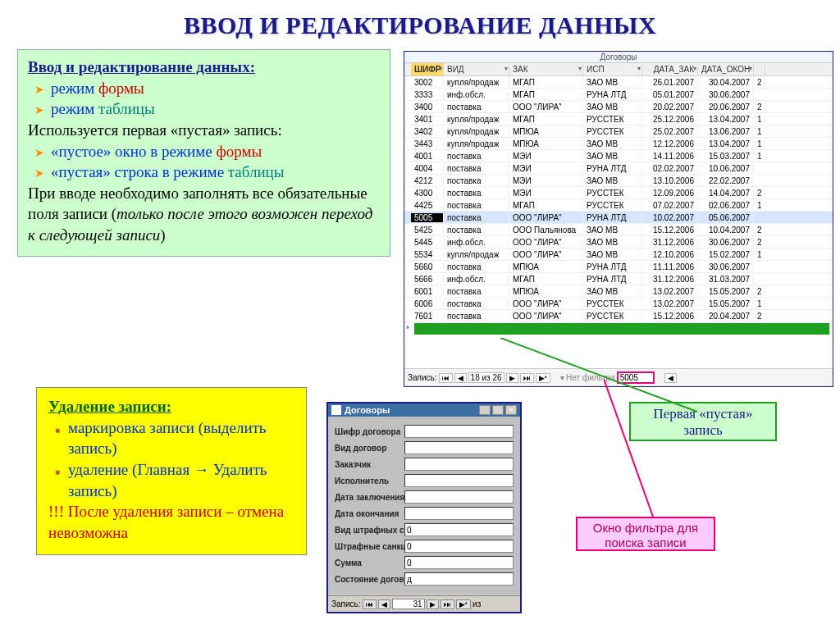 The width and height of the screenshot is (840, 629). What do you see at coordinates (427, 69) in the screenshot?
I see `col-header: ШИФР▾` at bounding box center [427, 69].